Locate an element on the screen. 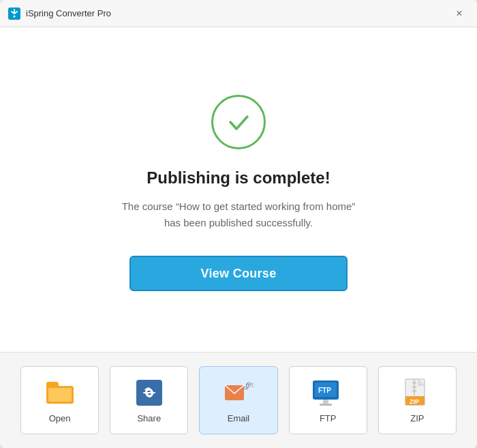  check-icon is located at coordinates (238, 122).